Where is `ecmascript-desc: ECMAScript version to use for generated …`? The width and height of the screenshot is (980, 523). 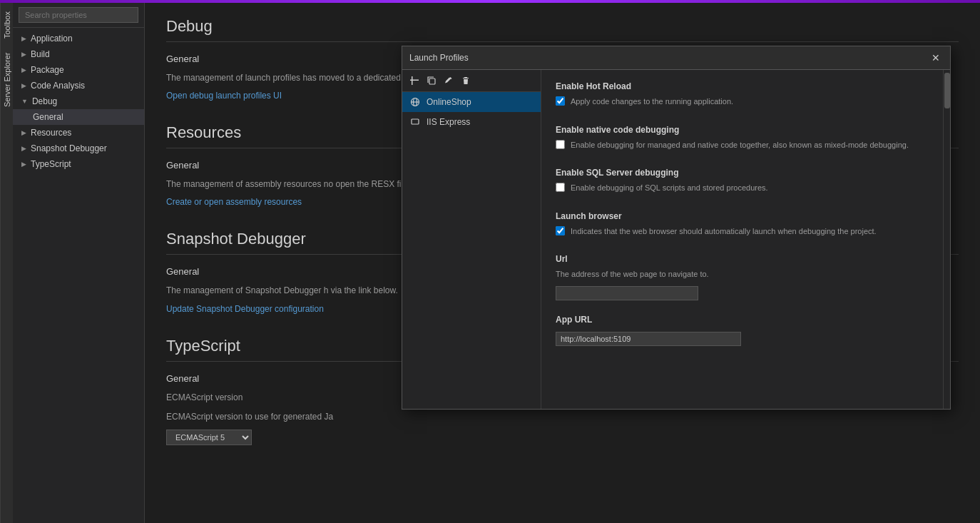 ecmascript-desc: ECMAScript version to use for generated … is located at coordinates (562, 417).